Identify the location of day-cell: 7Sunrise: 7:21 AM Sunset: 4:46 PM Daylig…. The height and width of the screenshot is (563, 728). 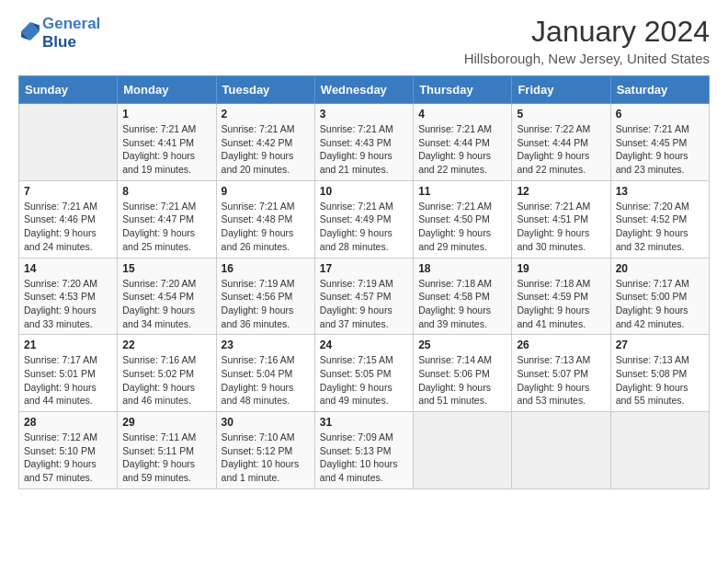
(68, 219).